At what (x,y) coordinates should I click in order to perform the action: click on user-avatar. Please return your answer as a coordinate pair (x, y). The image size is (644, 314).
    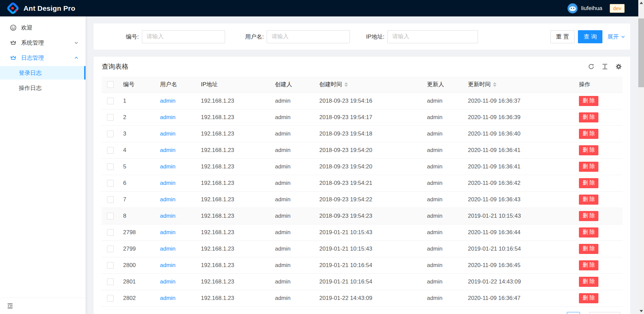
    Looking at the image, I should click on (573, 8).